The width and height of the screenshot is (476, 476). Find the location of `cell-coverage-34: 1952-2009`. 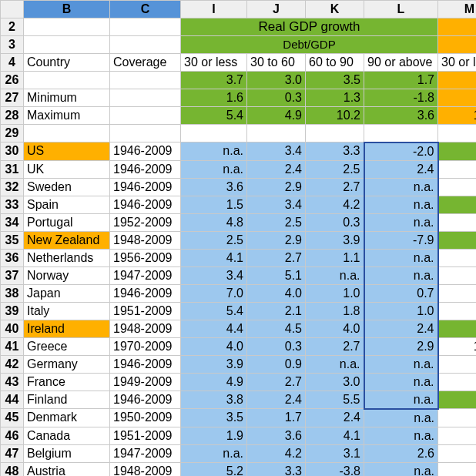

cell-coverage-34: 1952-2009 is located at coordinates (146, 222).